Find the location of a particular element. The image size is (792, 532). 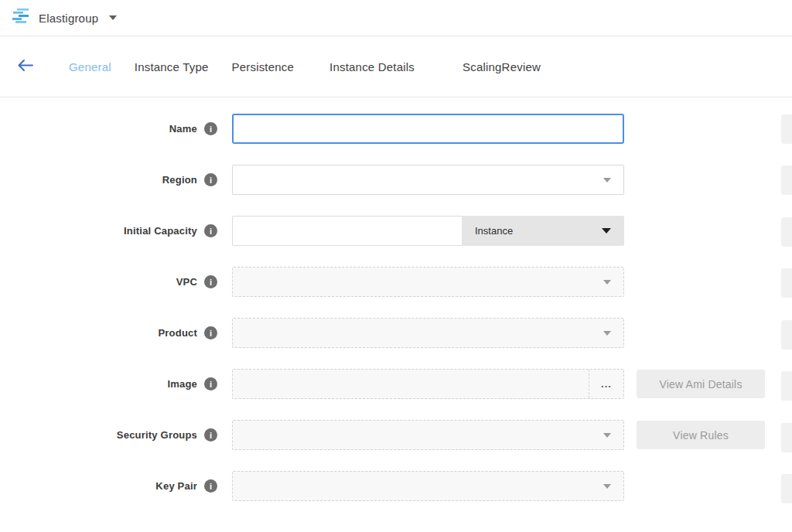

initial-capacity-label: Initial Capacity is located at coordinates (161, 230).